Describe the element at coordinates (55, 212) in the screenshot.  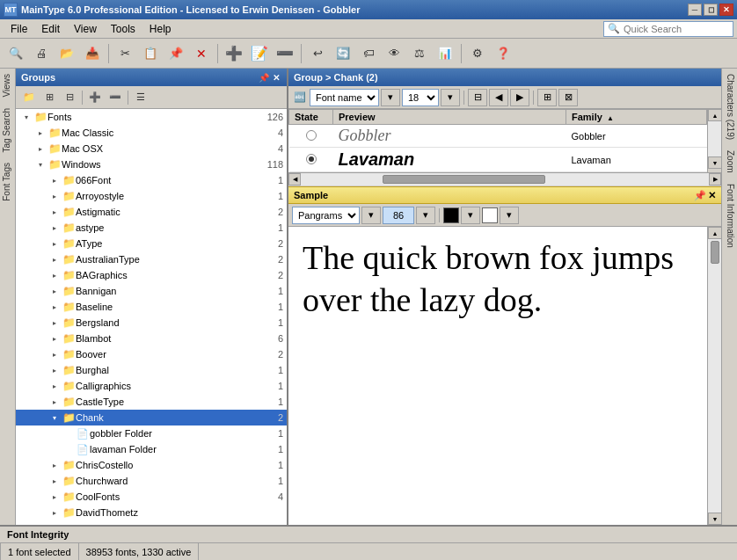
I see `expand-astigmatic: ▸` at that location.